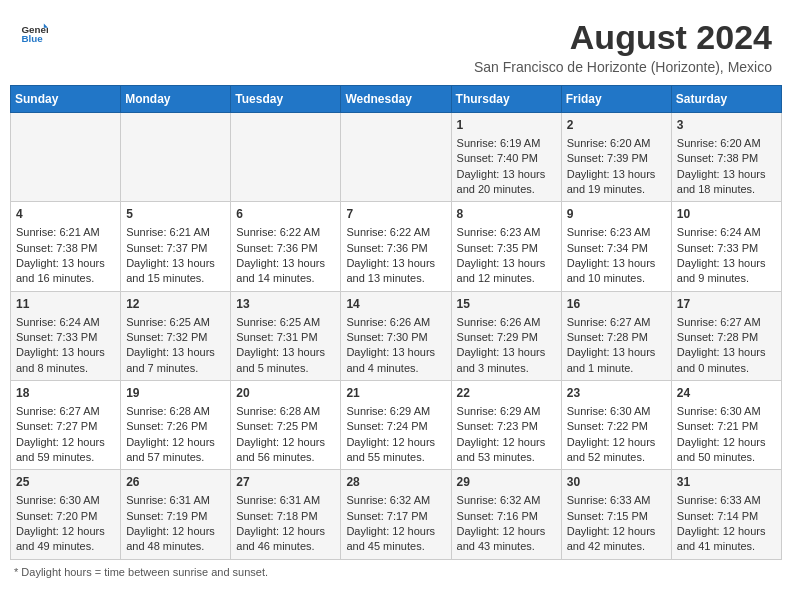 Image resolution: width=792 pixels, height=612 pixels. Describe the element at coordinates (616, 126) in the screenshot. I see `day-number: 2` at that location.